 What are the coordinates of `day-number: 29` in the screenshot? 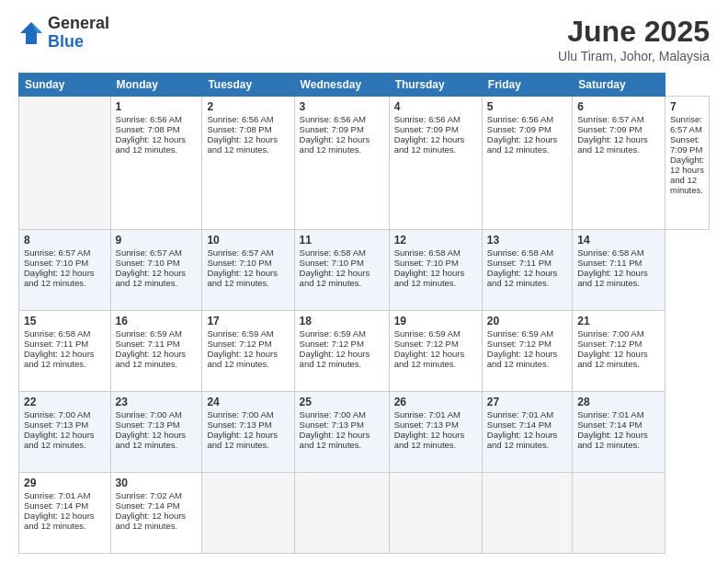 It's located at (64, 483).